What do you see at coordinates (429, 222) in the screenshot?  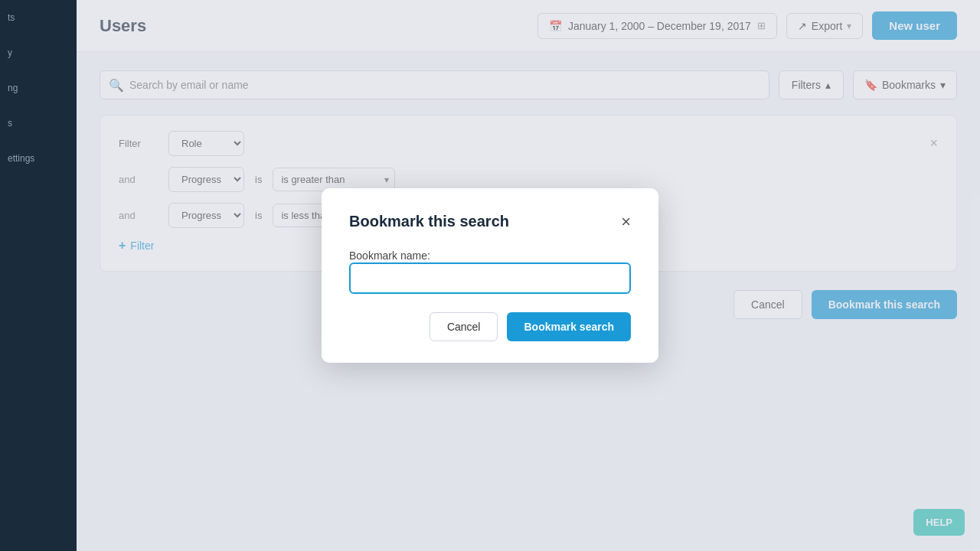 I see `modal-title: Bookmark this search` at bounding box center [429, 222].